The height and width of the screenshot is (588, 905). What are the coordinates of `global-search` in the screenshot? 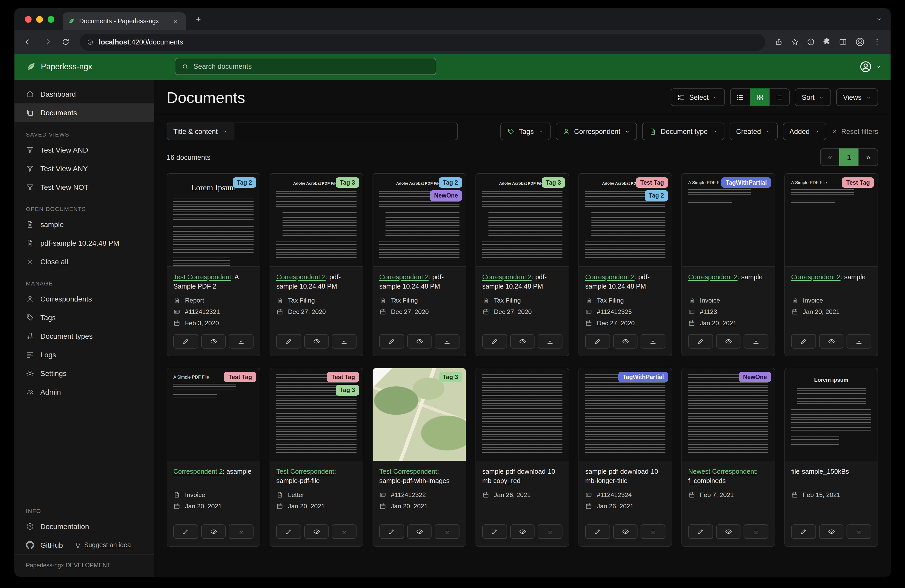 It's located at (306, 66).